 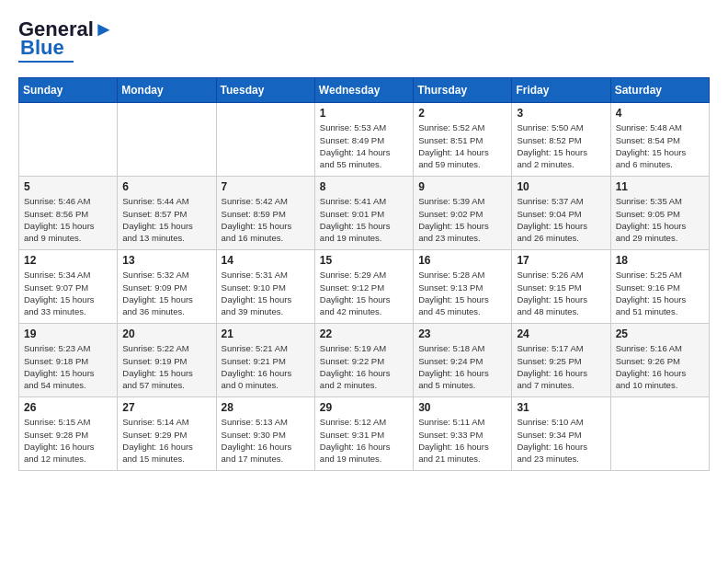 What do you see at coordinates (462, 293) in the screenshot?
I see `day-info: Sunrise: 5:28 AM Sunset: 9:13 PM Dayligh…` at bounding box center [462, 293].